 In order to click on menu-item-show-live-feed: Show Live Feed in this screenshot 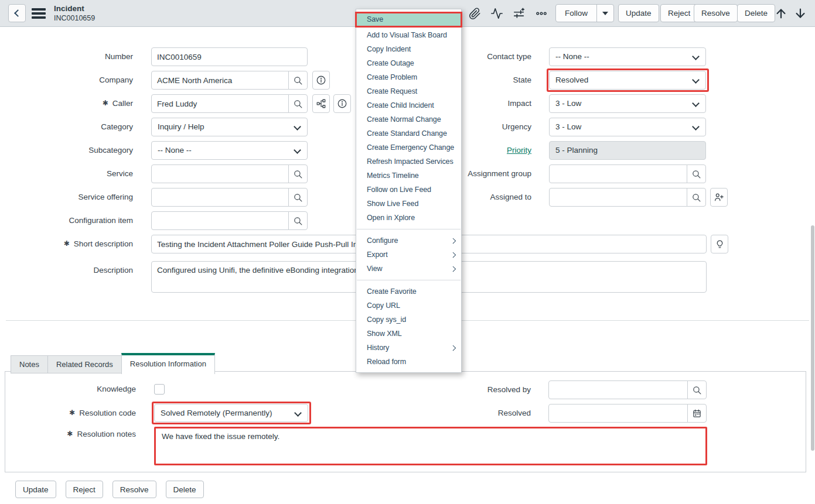, I will do `click(409, 204)`.